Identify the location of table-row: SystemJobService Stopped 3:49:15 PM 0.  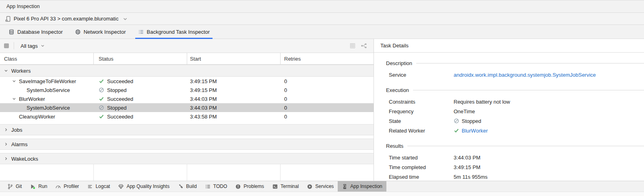
(187, 90).